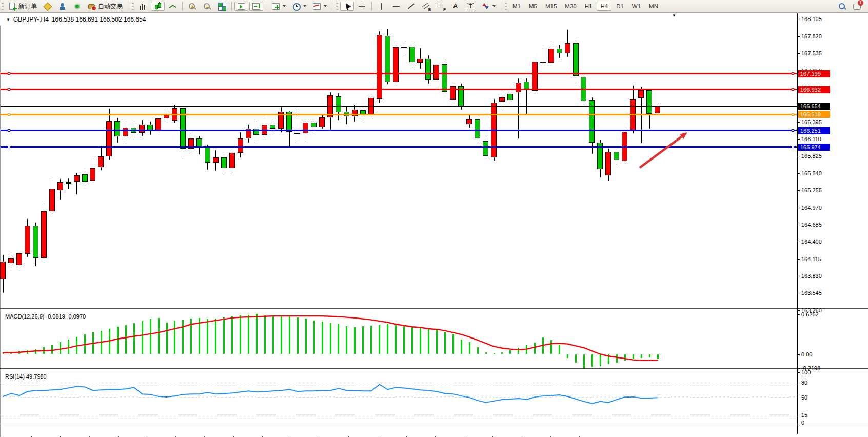  What do you see at coordinates (362, 6) in the screenshot?
I see `crosshair-icon` at bounding box center [362, 6].